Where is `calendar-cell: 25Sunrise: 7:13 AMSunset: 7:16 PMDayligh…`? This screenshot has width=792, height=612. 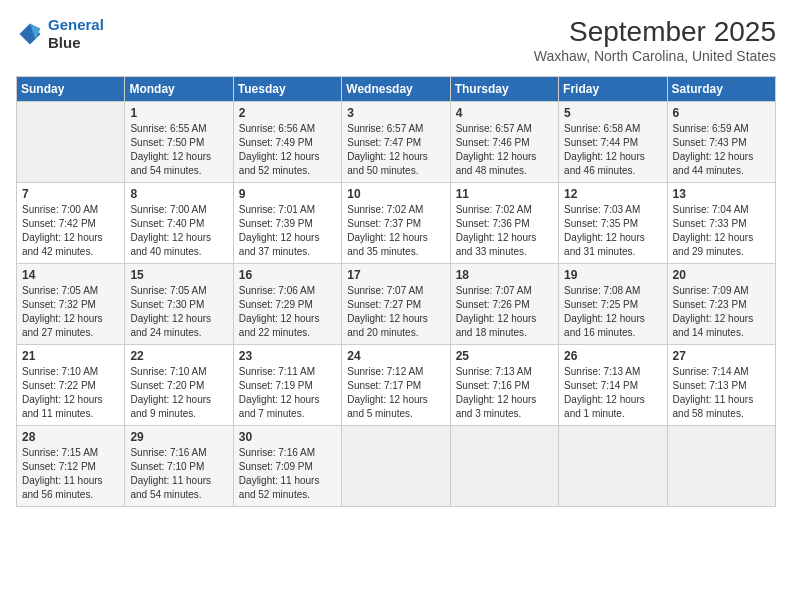
calendar-cell: 25Sunrise: 7:13 AMSunset: 7:16 PMDayligh… is located at coordinates (504, 386).